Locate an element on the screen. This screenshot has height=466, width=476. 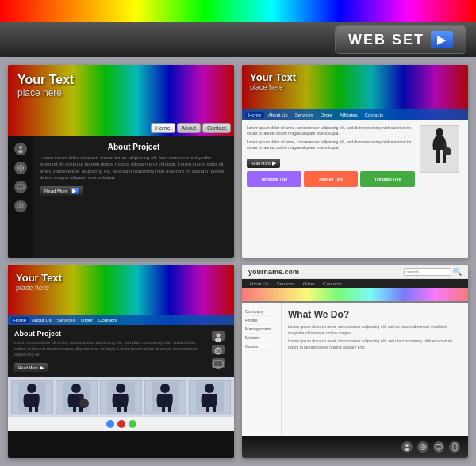
panel4-bottom-bar is located at coordinates (355, 447).